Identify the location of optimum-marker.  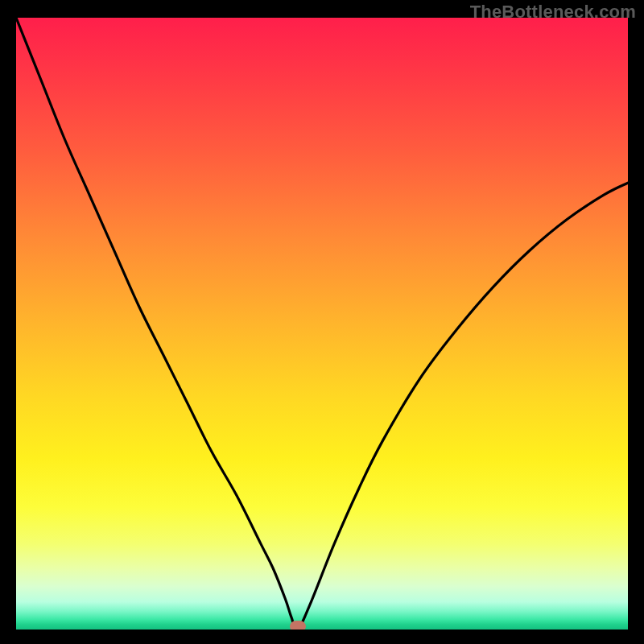
(298, 625).